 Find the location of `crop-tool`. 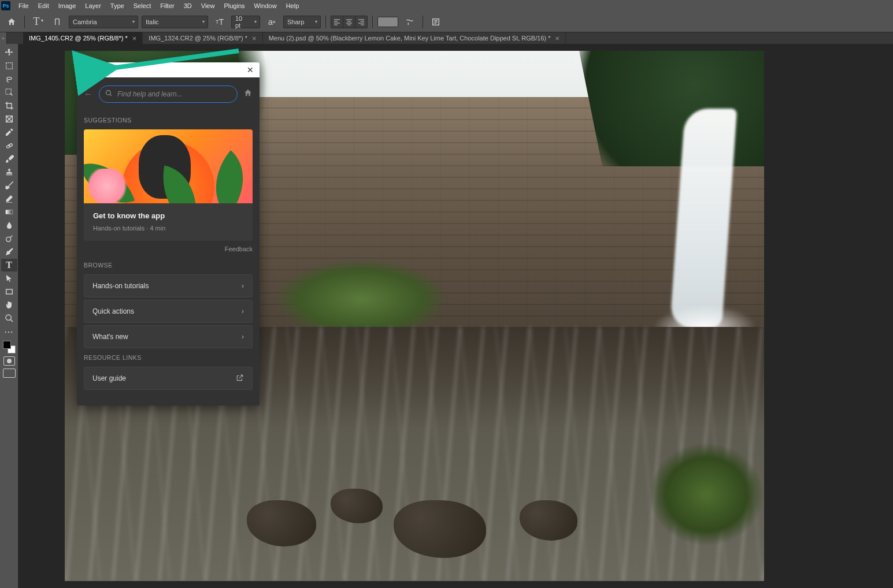

crop-tool is located at coordinates (9, 106).